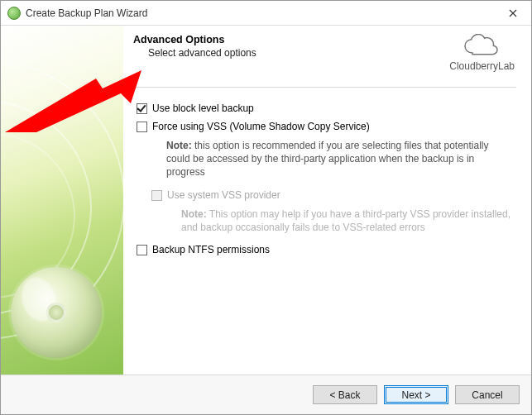 This screenshot has width=532, height=415. I want to click on checkbox-ntfs-permissions, so click(142, 250).